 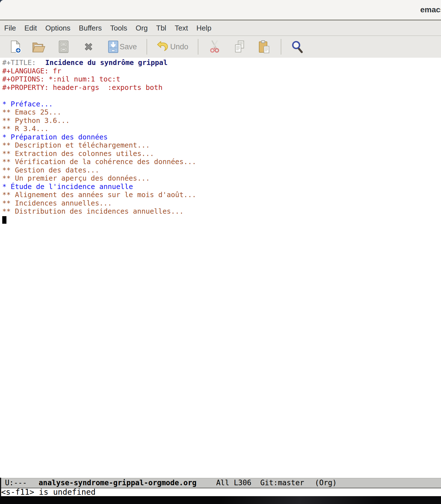 What do you see at coordinates (220, 10) in the screenshot?
I see `title-bar: emacs` at bounding box center [220, 10].